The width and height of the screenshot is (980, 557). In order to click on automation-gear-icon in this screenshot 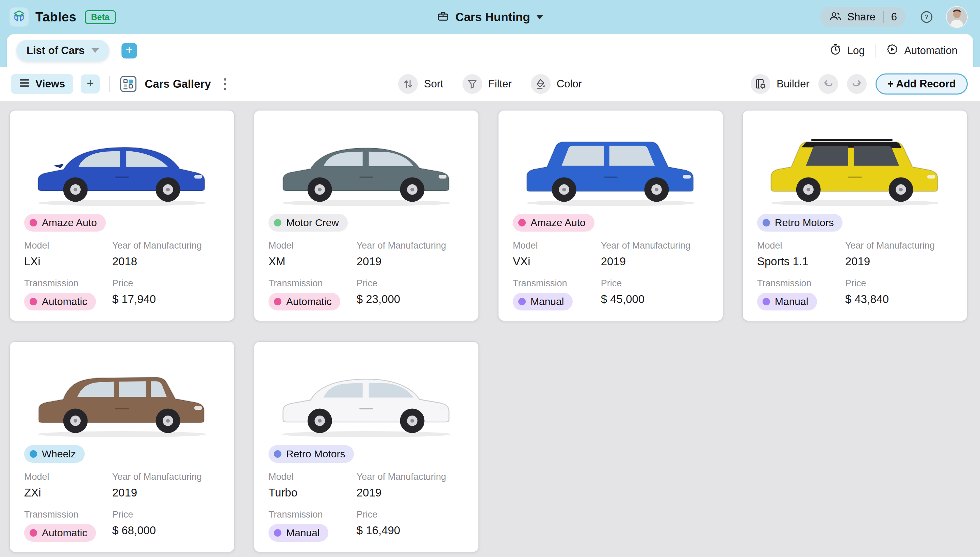, I will do `click(892, 50)`.